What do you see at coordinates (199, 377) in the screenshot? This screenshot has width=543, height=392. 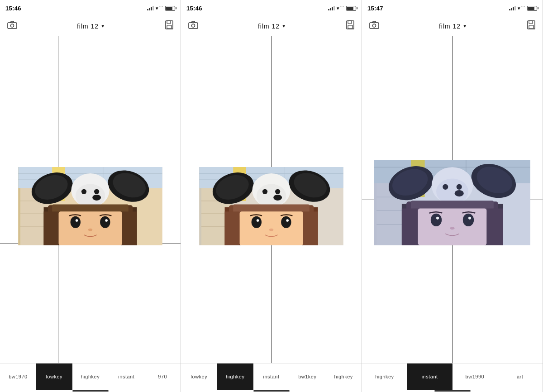 I see `filter-tab-lowkey-2: lowkey` at bounding box center [199, 377].